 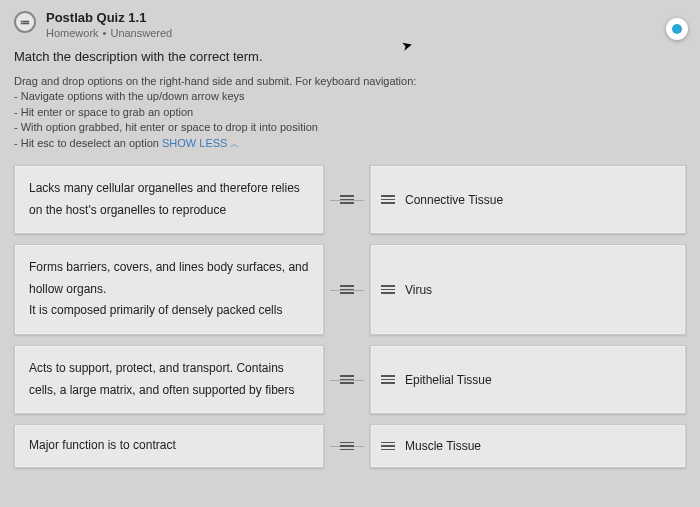 I want to click on description-box: Lacks many cellular organelles and there…, so click(x=169, y=200).